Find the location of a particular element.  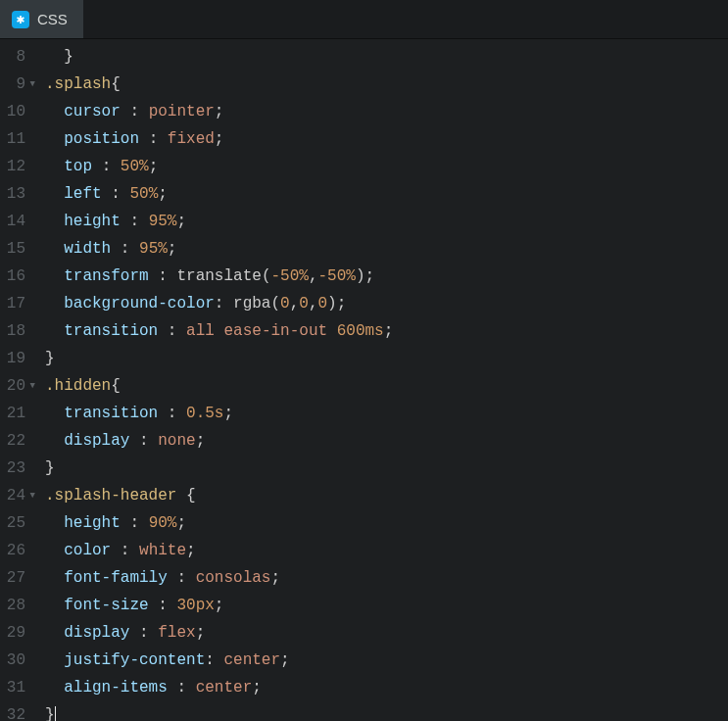

code-line: .hidden{ is located at coordinates (386, 386).